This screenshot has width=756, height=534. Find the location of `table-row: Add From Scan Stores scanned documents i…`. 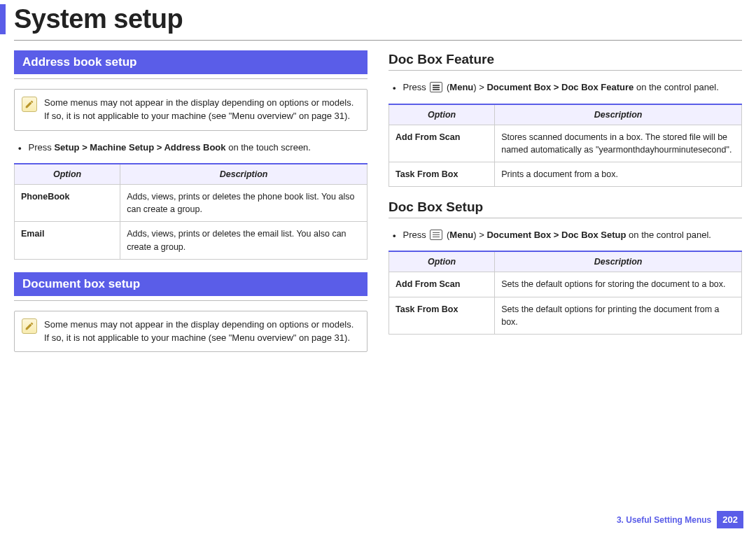

table-row: Add From Scan Stores scanned documents i… is located at coordinates (566, 143).